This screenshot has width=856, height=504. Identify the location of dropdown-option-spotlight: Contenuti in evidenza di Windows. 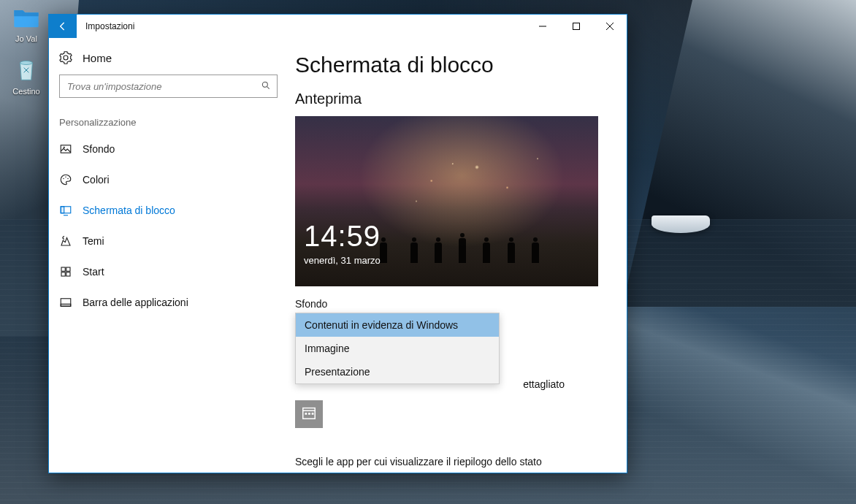
(397, 325).